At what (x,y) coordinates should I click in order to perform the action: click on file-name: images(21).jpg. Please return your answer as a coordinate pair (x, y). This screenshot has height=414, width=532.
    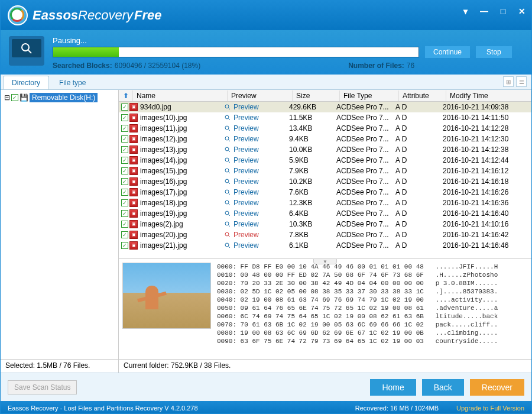
    Looking at the image, I should click on (181, 245).